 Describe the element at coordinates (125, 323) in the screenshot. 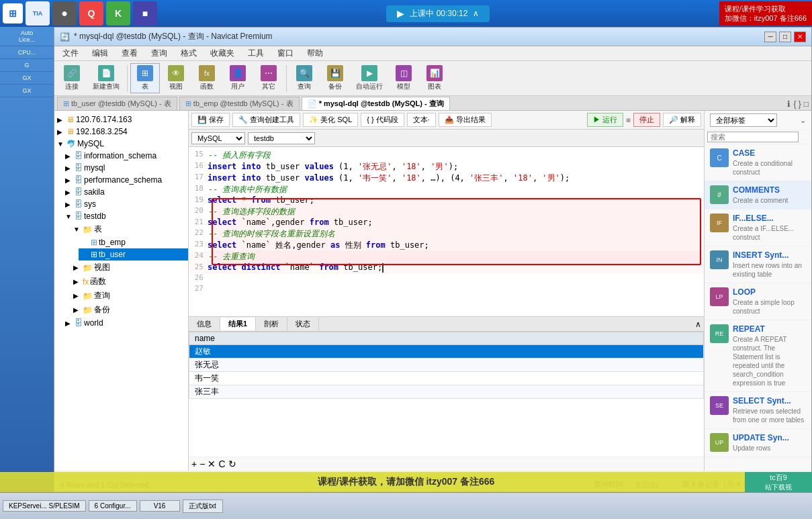

I see `sidebar-world: ▶ 🗄 world` at that location.